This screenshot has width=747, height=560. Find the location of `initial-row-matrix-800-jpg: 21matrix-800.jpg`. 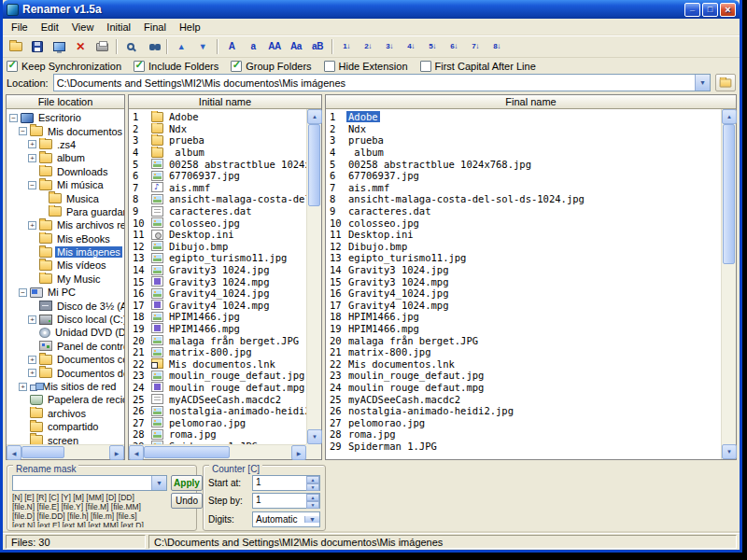

initial-row-matrix-800-jpg: 21matrix-800.jpg is located at coordinates (218, 353).